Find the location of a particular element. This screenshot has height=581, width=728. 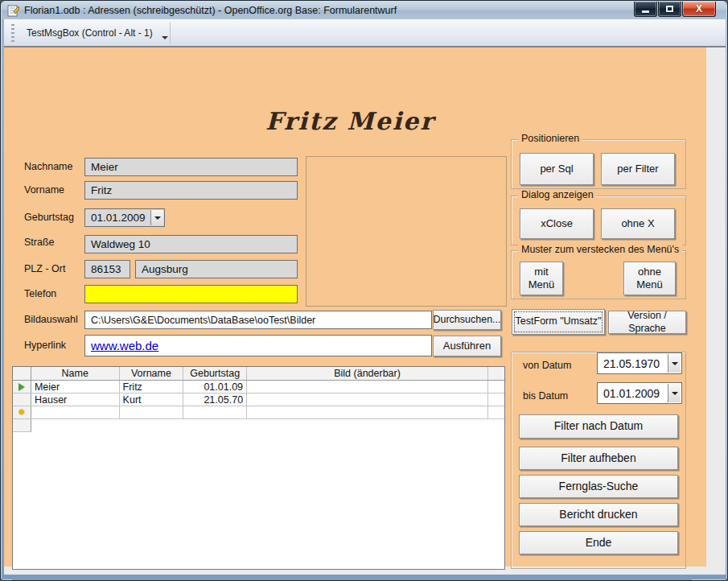

row-selector-new: ✹ is located at coordinates (23, 412).